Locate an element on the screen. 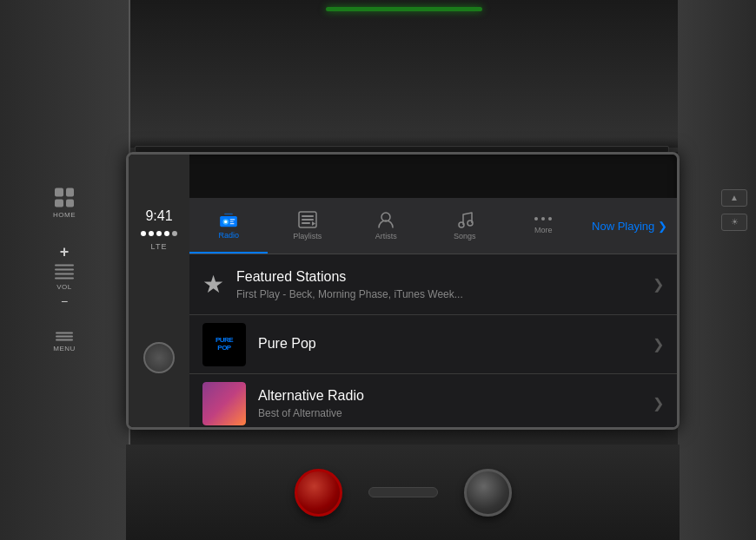 The width and height of the screenshot is (756, 540). tab-more-label: More is located at coordinates (544, 230).